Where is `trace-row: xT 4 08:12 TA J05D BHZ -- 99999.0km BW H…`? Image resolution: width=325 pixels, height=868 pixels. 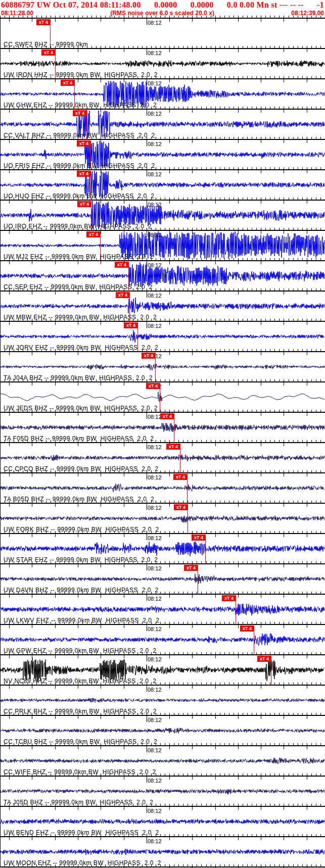 trace-row: xT 4 08:12 TA J05D BHZ -- 99999.0km BW H… is located at coordinates (163, 791).